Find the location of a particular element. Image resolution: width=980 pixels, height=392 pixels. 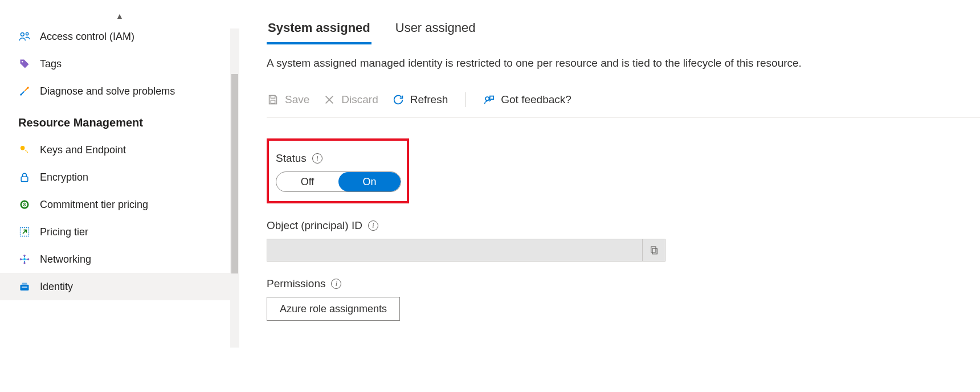

azure-role-assignments-button: Azure role assignments is located at coordinates (333, 309).